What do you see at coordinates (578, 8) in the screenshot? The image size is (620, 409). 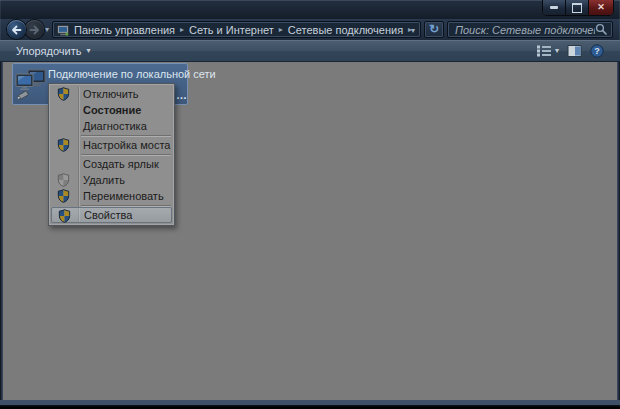 I see `window-controls: ✕` at bounding box center [578, 8].